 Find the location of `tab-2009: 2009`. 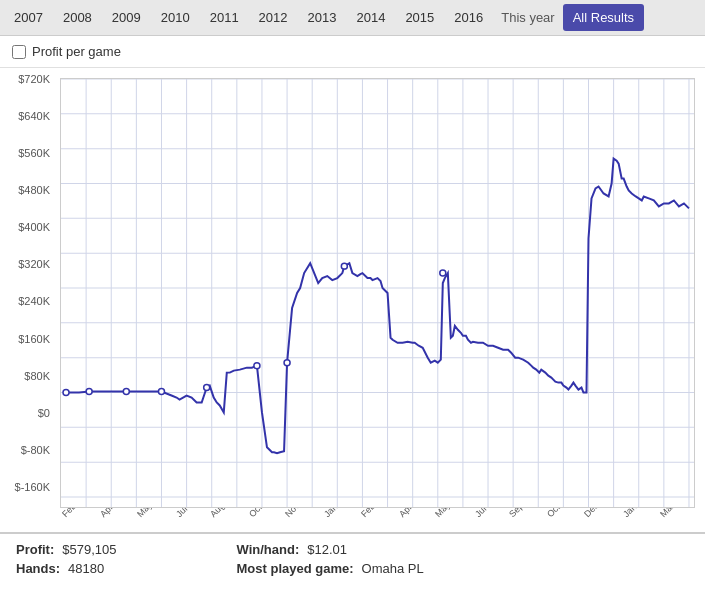

tab-2009: 2009 is located at coordinates (126, 18).